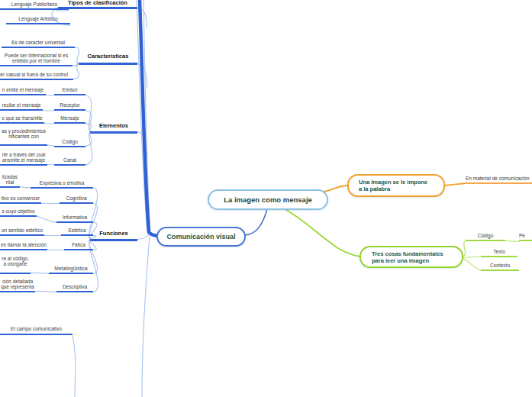 This screenshot has height=397, width=532. Describe the element at coordinates (70, 144) in the screenshot. I see `node-codigo: Código` at that location.